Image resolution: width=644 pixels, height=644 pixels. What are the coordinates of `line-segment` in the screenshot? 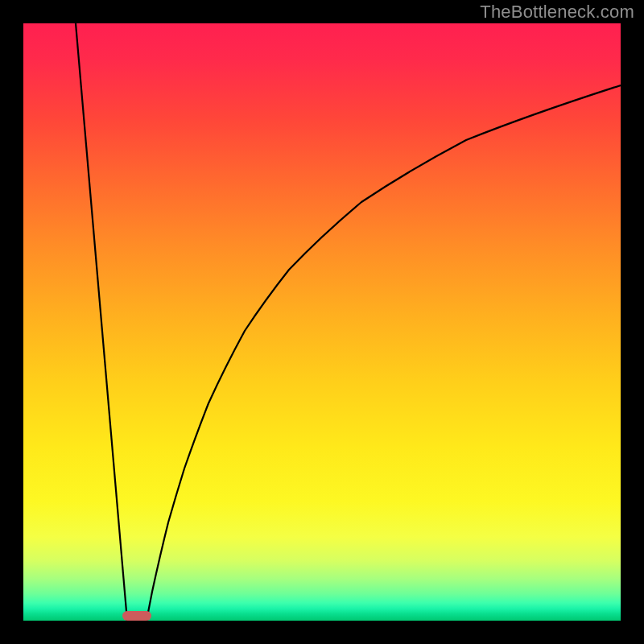 It's located at (101, 322).